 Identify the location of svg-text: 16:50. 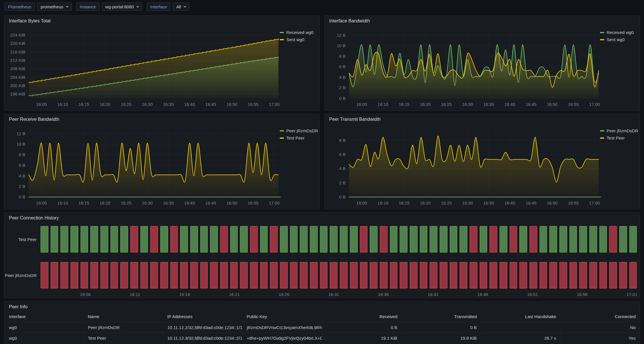
(232, 104).